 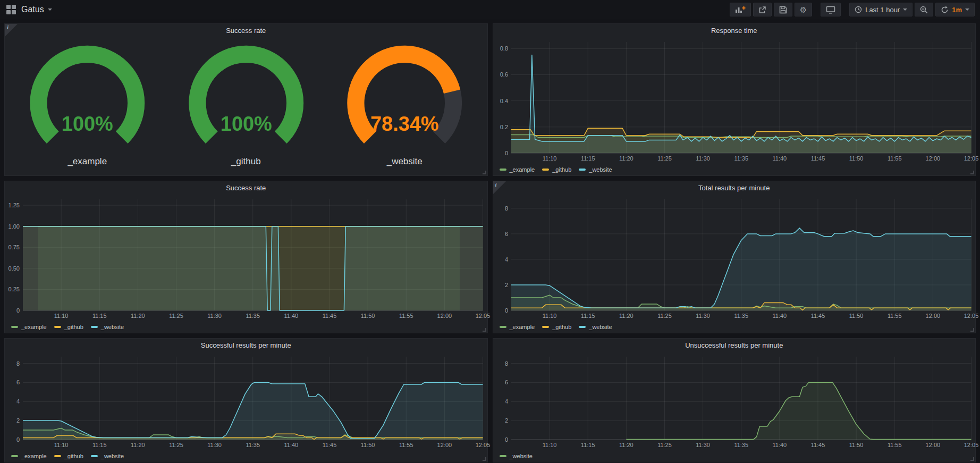 I want to click on grid-square, so click(x=14, y=7).